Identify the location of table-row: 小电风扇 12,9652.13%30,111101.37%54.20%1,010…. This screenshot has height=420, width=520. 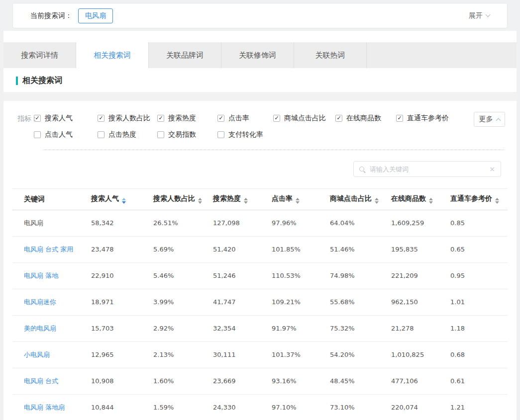
(260, 355).